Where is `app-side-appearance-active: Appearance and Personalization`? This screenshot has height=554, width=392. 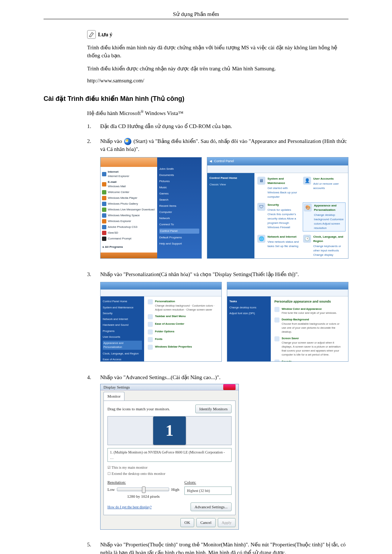 app-side-appearance-active: Appearance and Personalization is located at coordinates (122, 345).